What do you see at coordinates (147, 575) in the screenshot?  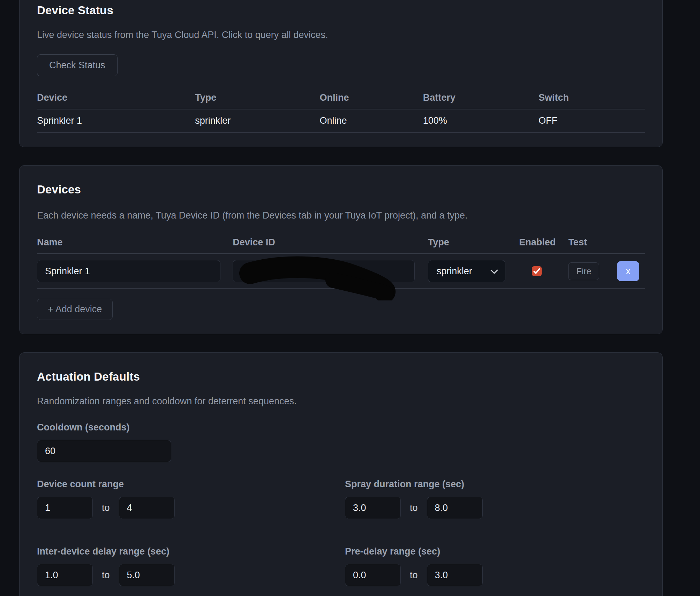 I see `inter-device-delay-max-input` at bounding box center [147, 575].